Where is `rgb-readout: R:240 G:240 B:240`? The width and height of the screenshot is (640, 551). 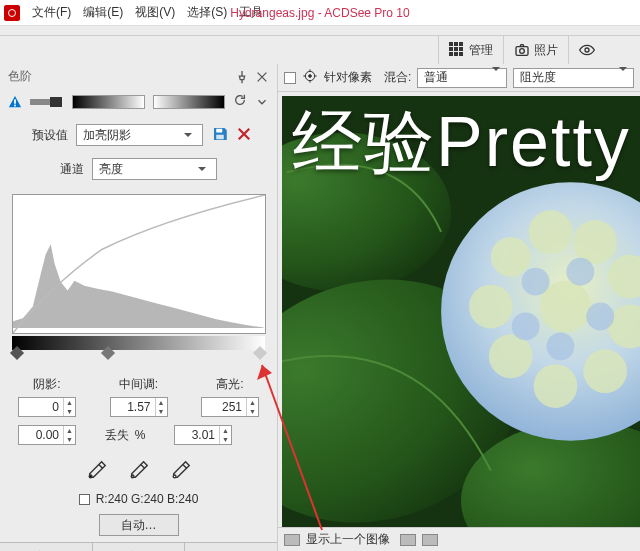 rgb-readout: R:240 G:240 B:240 is located at coordinates (148, 499).